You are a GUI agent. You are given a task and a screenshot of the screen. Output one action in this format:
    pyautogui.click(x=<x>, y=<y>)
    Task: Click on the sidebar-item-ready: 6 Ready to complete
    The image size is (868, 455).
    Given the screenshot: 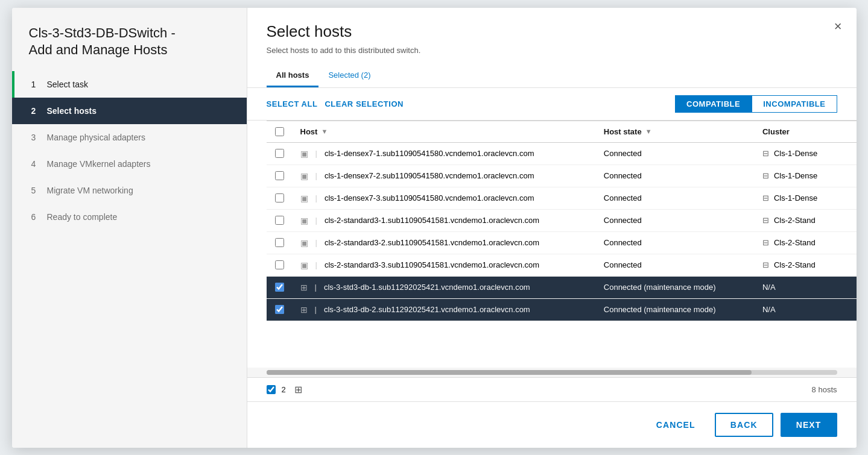 What is the action you would take?
    pyautogui.click(x=129, y=217)
    